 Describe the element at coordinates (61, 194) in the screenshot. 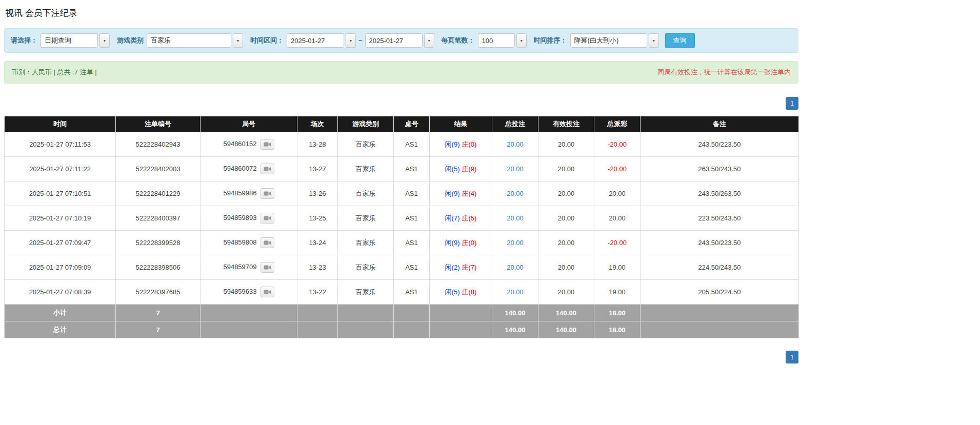

I see `cell-time: 2025-01-27 07:10:51` at that location.